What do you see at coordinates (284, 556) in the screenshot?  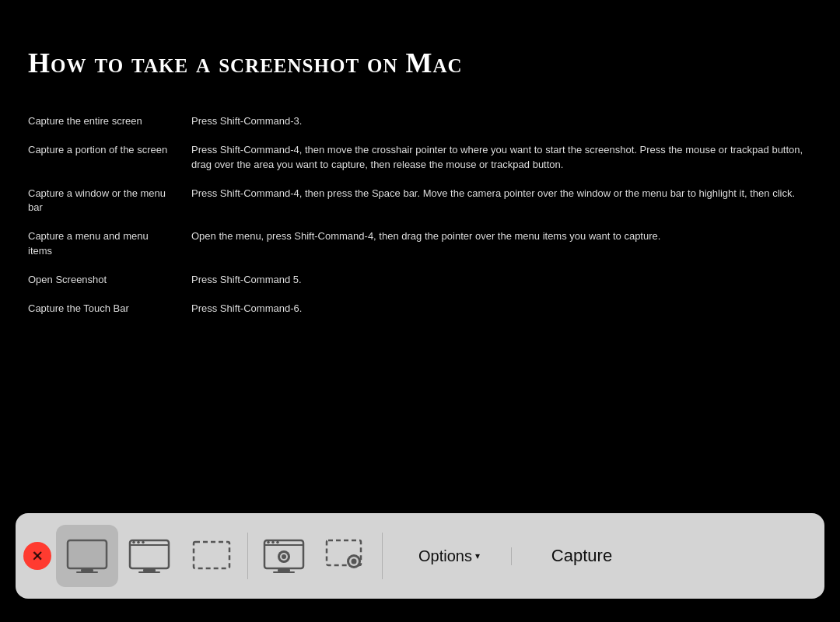 I see `record-fullscreen-icon` at bounding box center [284, 556].